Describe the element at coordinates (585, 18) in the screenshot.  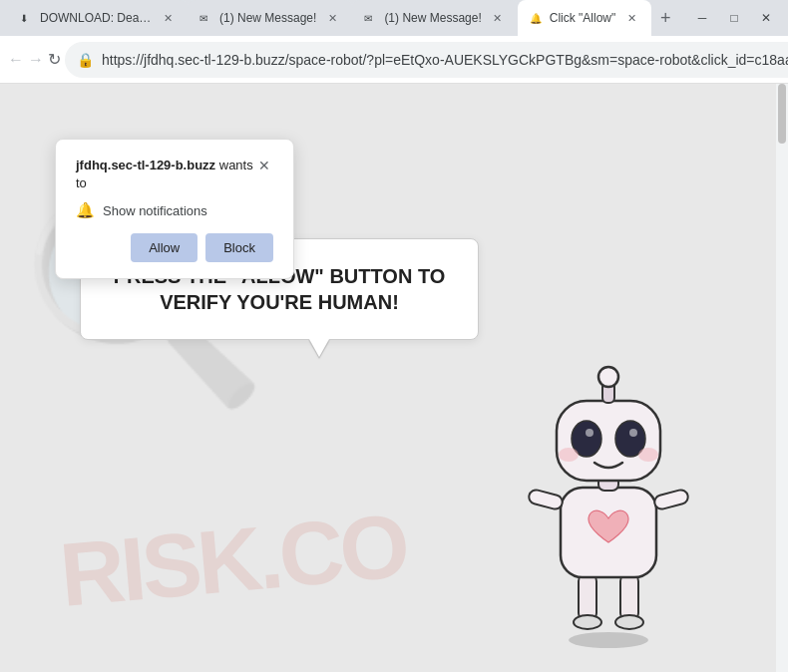
I see `tab-4: 🔔 Click "Allow" ✕` at that location.